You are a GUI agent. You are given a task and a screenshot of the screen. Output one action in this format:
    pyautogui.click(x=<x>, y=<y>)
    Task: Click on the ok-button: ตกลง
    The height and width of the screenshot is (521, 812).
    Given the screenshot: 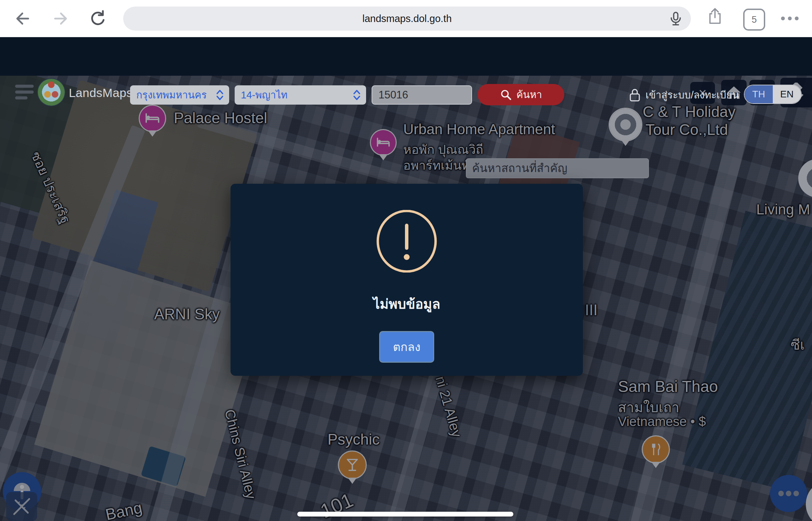 What is the action you would take?
    pyautogui.click(x=407, y=347)
    